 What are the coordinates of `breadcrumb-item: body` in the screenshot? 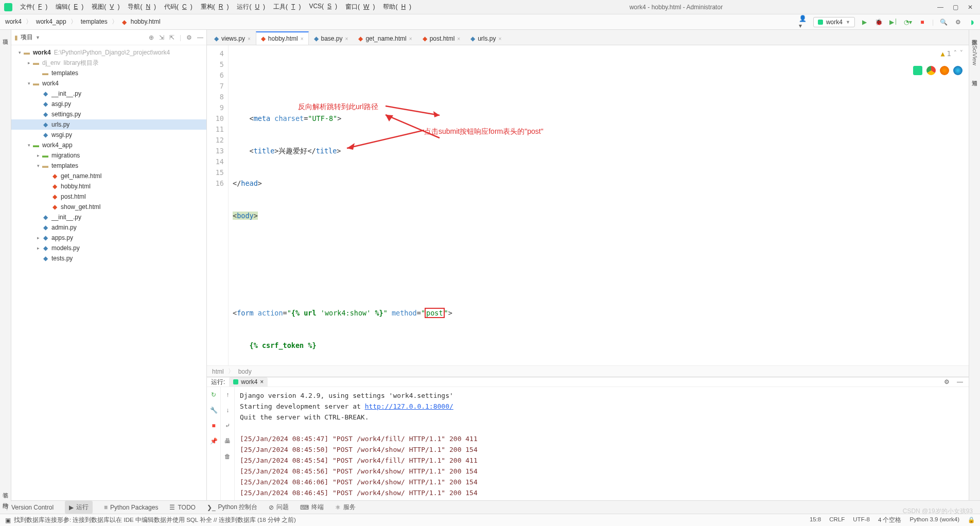 It's located at (245, 372).